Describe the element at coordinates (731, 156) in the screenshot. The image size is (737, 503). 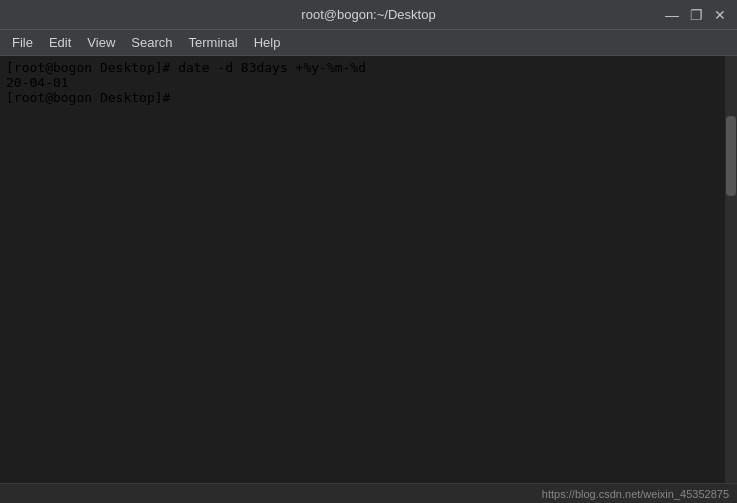
I see `scrollbar-thumb` at that location.